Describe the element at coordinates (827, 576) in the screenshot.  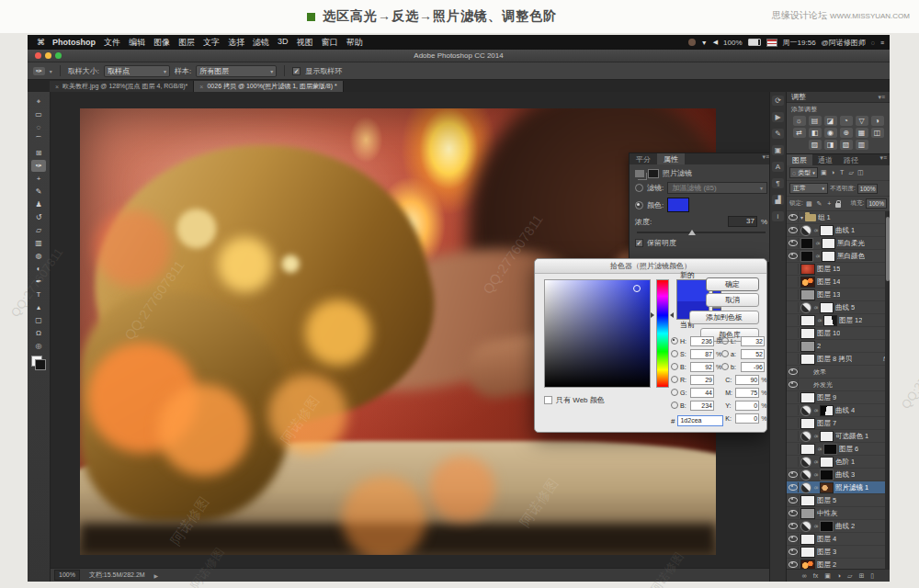
I see `add-mask-icon: ▣` at that location.